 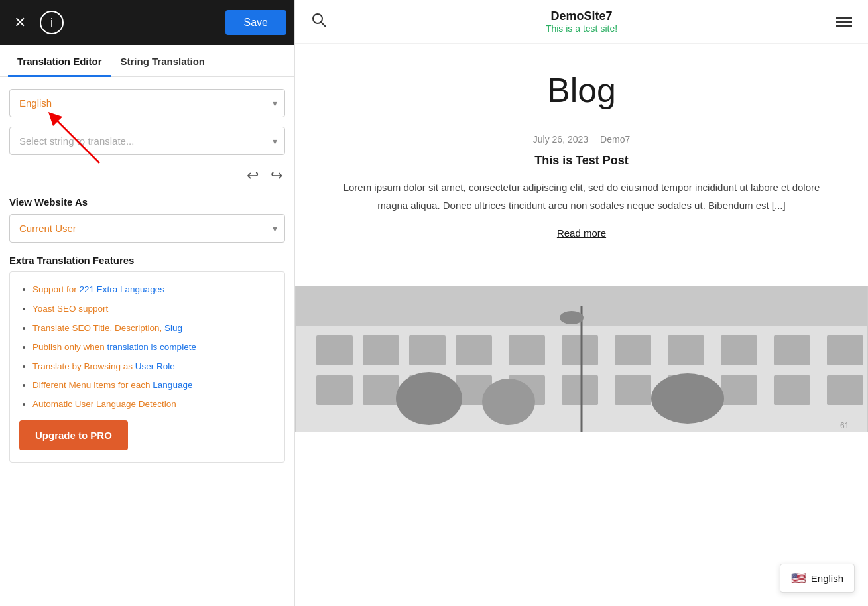 What do you see at coordinates (74, 435) in the screenshot?
I see `upgrade-button: Upgrade to PRO` at bounding box center [74, 435].